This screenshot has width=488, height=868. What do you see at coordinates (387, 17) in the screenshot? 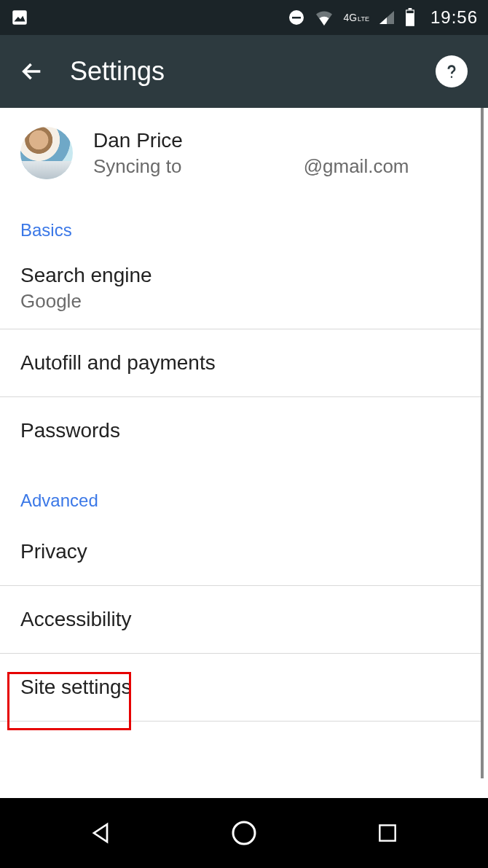
I see `signal-icon` at bounding box center [387, 17].